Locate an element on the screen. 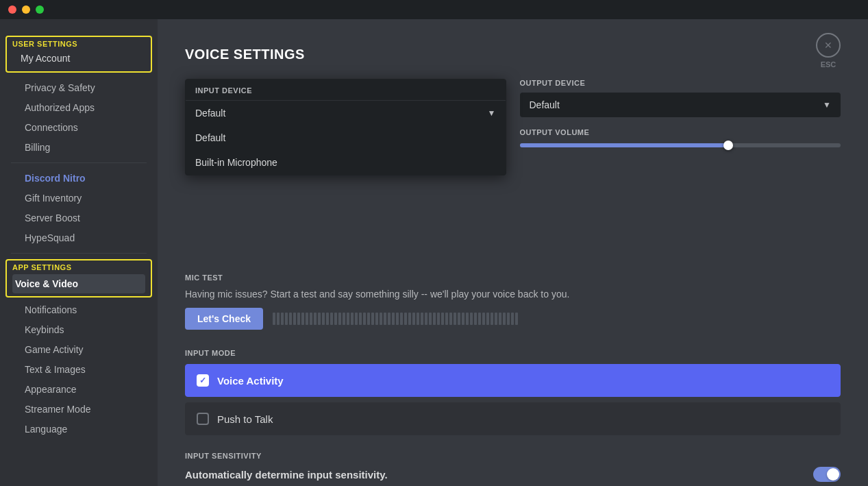 This screenshot has width=868, height=486. sidebar-item-connections: Connections is located at coordinates (79, 127).